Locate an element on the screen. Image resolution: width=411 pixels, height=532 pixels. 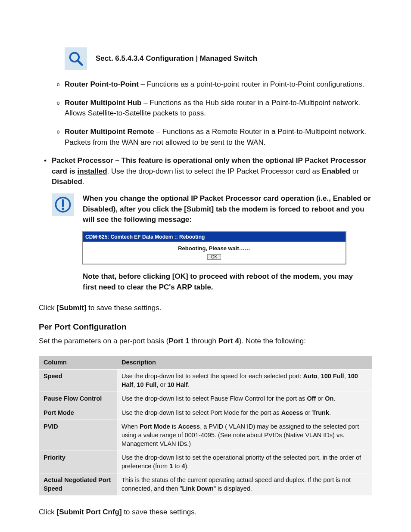
intro-pre: Set the parameters on a per-port basis ( is located at coordinates (103, 341).